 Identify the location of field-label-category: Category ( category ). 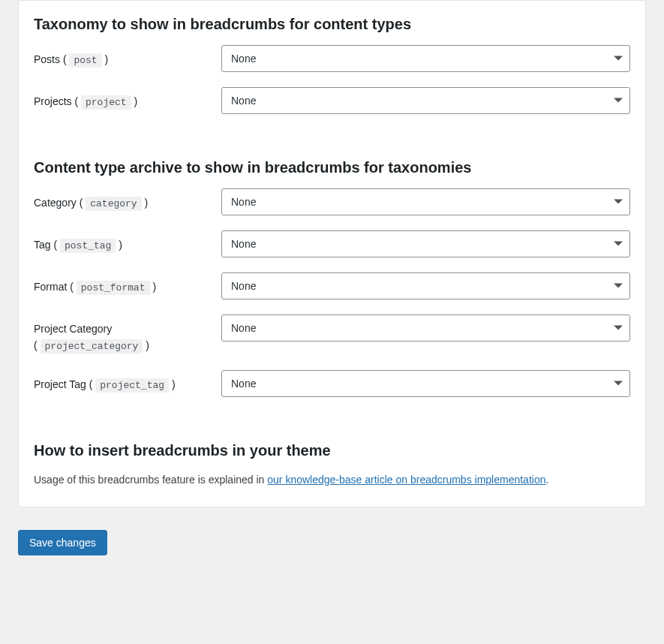
(128, 200).